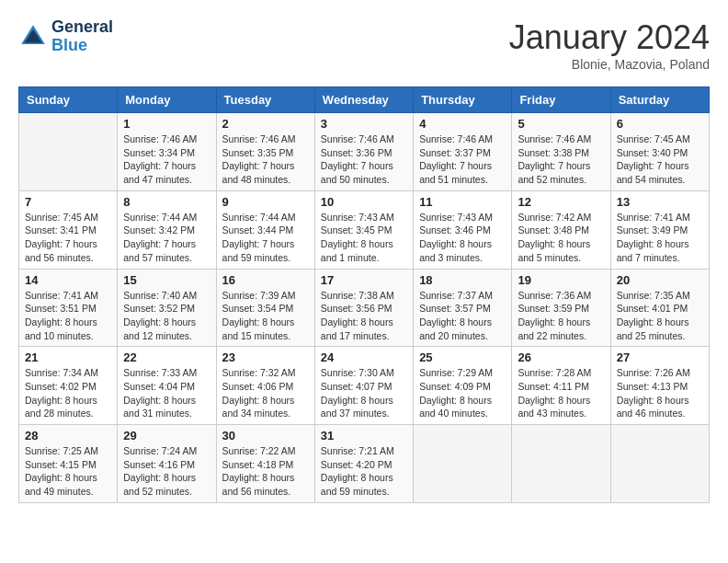 The width and height of the screenshot is (728, 563). I want to click on calendar-cell: 2Sunrise: 7:46 AM Sunset: 3:35 PM Daylig…, so click(265, 153).